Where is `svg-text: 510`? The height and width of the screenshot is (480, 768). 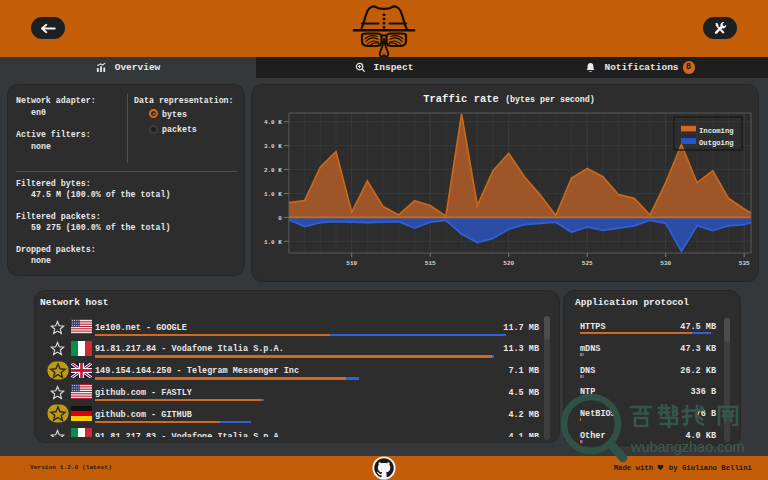 svg-text: 510 is located at coordinates (352, 264).